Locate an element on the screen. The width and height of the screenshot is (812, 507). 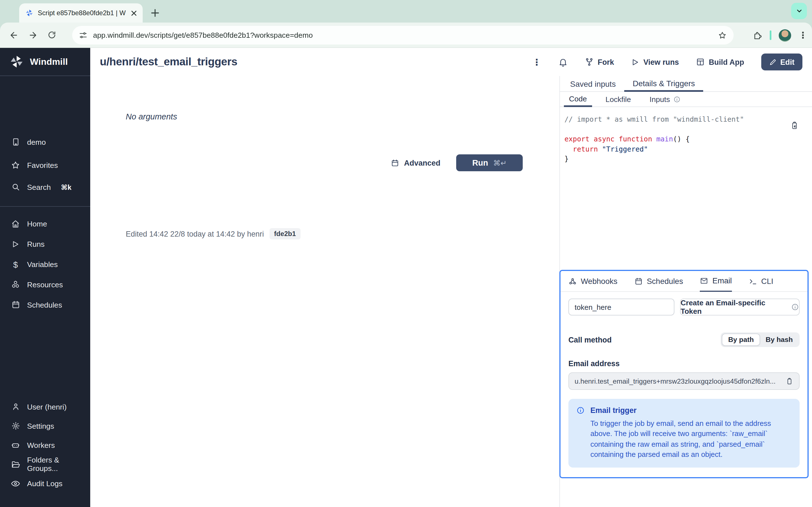
code-subtabs: Code Lockfile Inputs is located at coordinates (686, 99).